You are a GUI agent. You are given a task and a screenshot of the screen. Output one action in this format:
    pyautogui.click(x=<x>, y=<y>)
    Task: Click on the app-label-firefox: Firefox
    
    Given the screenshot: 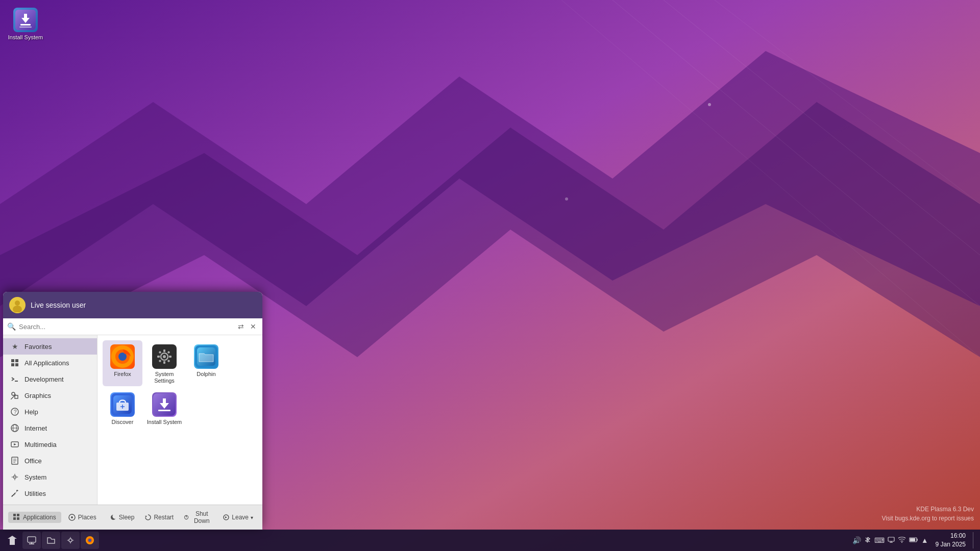 What is the action you would take?
    pyautogui.click(x=122, y=374)
    